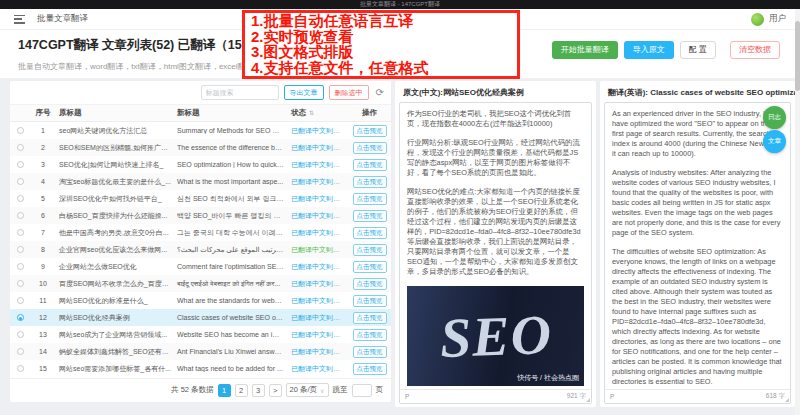 The image size is (800, 415). I want to click on jump-suffix: 页, so click(380, 390).